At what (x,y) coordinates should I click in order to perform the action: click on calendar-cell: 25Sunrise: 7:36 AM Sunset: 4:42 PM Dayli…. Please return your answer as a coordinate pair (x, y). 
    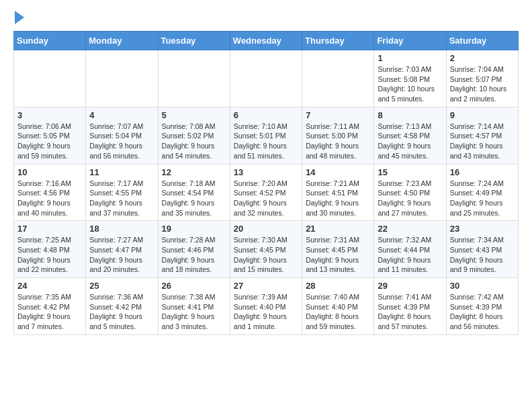
    Looking at the image, I should click on (122, 306).